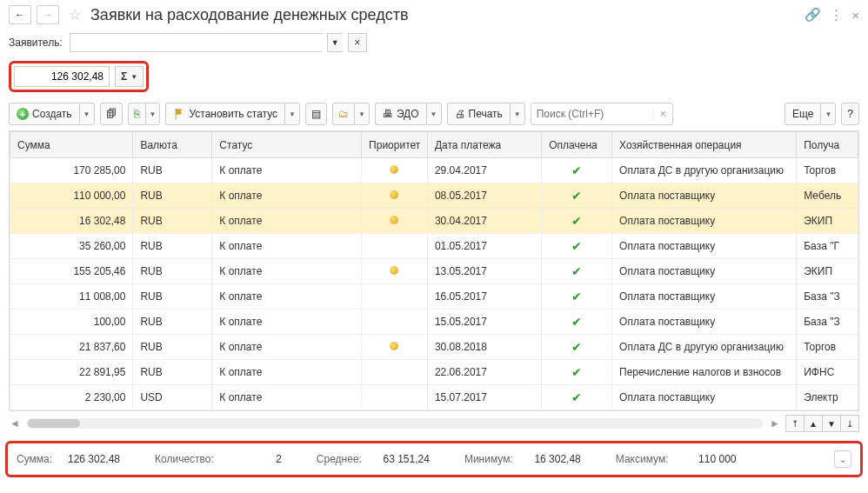  I want to click on attach-dropdown: ▼, so click(362, 114).